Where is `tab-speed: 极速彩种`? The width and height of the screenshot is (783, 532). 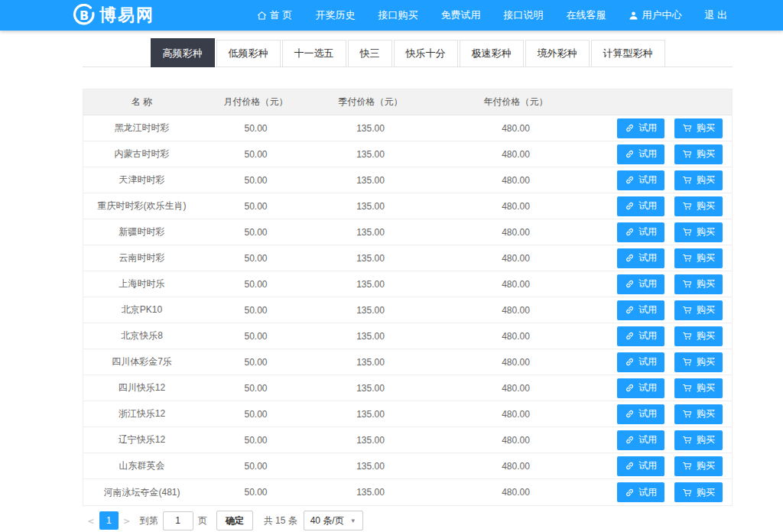
tab-speed: 极速彩种 is located at coordinates (492, 54).